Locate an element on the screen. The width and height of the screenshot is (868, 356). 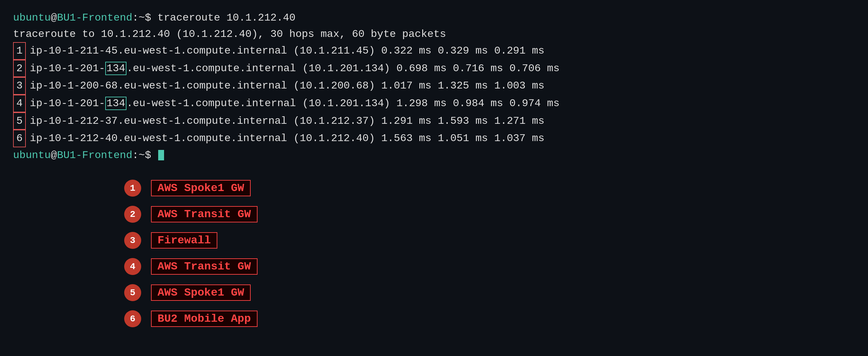
prompt-at: @ is located at coordinates (54, 18).